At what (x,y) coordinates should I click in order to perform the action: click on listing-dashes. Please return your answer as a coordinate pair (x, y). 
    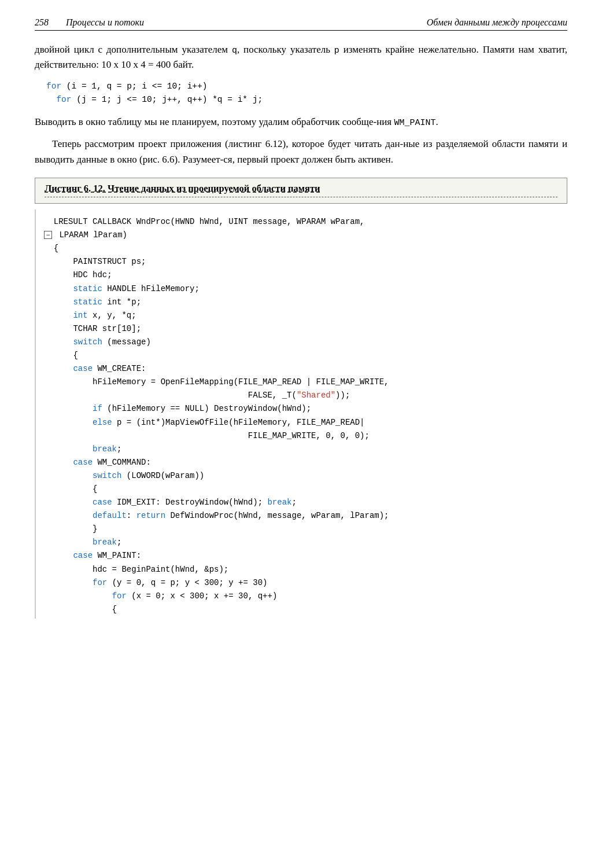
    Looking at the image, I should click on (301, 197).